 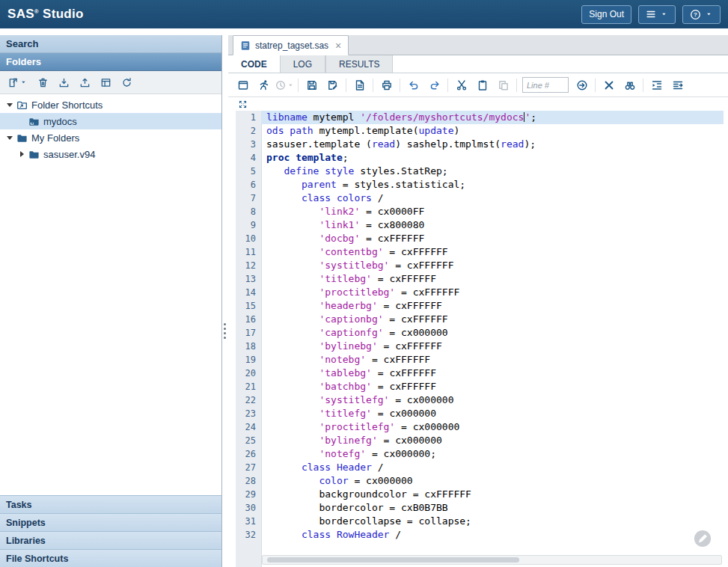 I want to click on tree-item-label: My Folders, so click(x=55, y=138).